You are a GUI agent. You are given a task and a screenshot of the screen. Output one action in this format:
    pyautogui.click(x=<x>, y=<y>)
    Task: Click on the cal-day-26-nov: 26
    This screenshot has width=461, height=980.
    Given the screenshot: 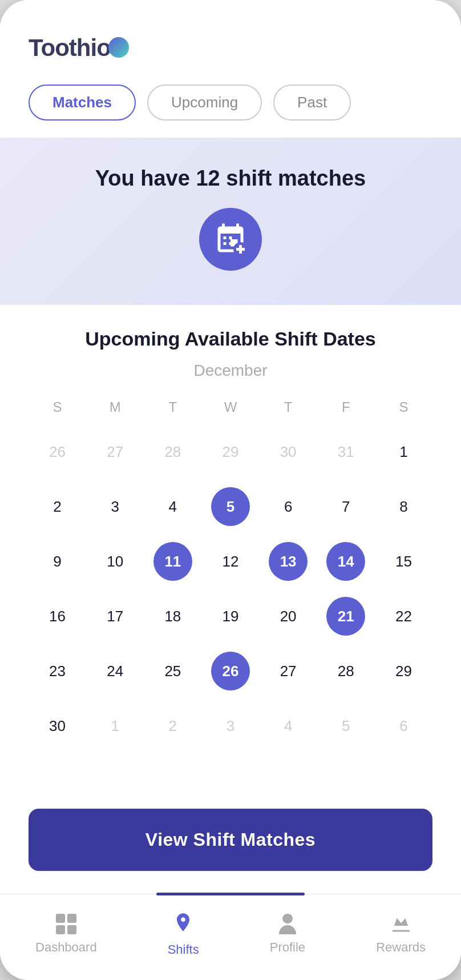 What is the action you would take?
    pyautogui.click(x=57, y=452)
    